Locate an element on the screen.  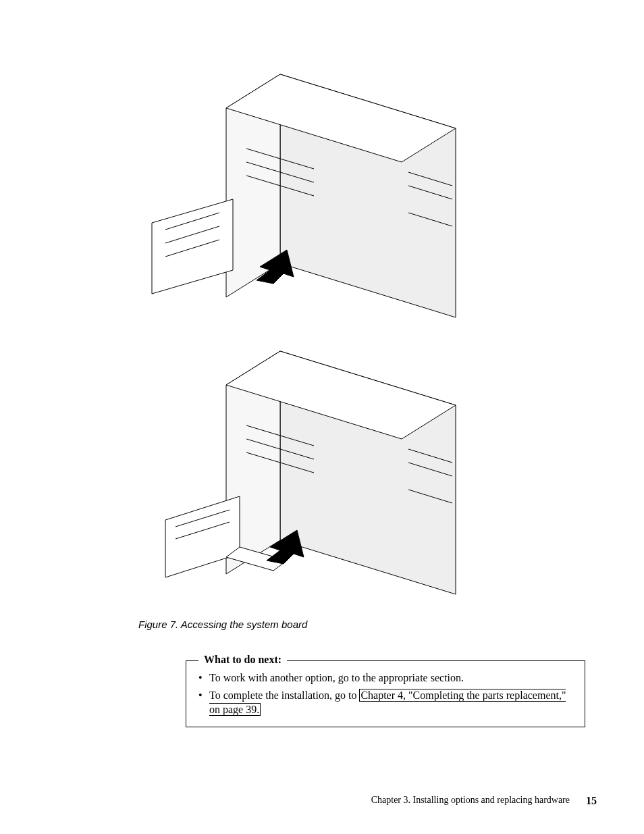
next-item-2-prefix: To complete the installation, go to is located at coordinates (284, 696).